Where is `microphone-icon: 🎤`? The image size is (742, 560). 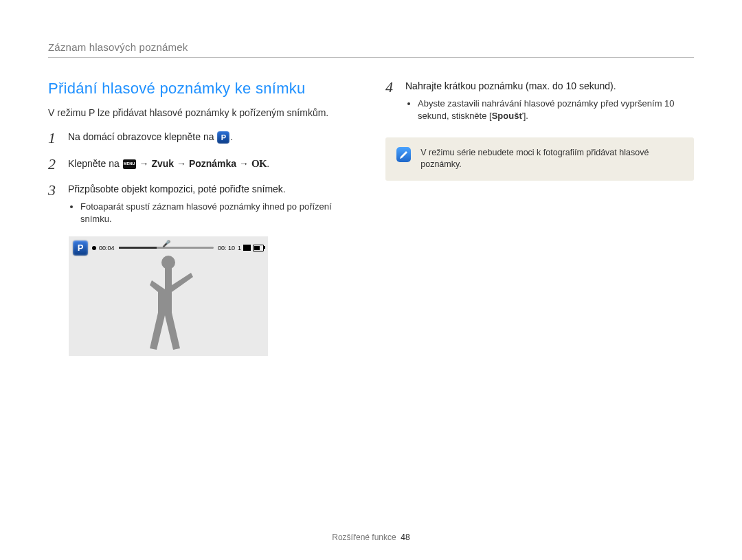 microphone-icon: 🎤 is located at coordinates (166, 243).